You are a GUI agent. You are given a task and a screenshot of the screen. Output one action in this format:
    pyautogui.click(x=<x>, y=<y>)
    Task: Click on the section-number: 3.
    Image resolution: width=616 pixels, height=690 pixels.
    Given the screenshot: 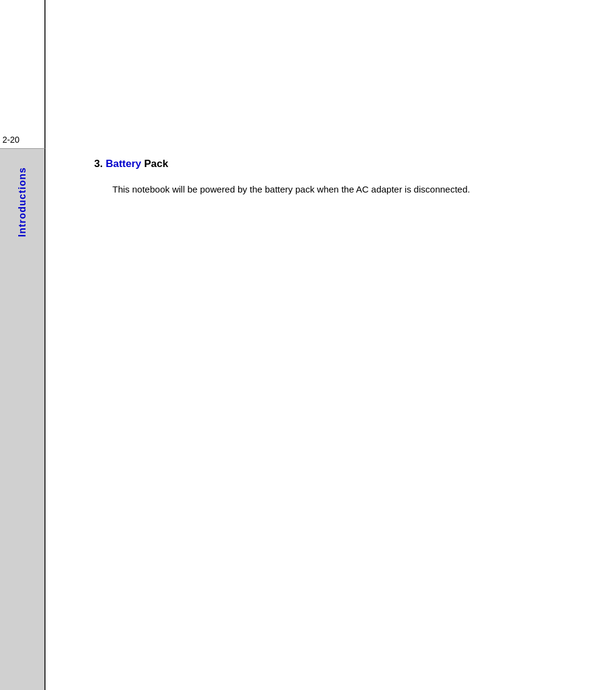 What is the action you would take?
    pyautogui.click(x=98, y=164)
    